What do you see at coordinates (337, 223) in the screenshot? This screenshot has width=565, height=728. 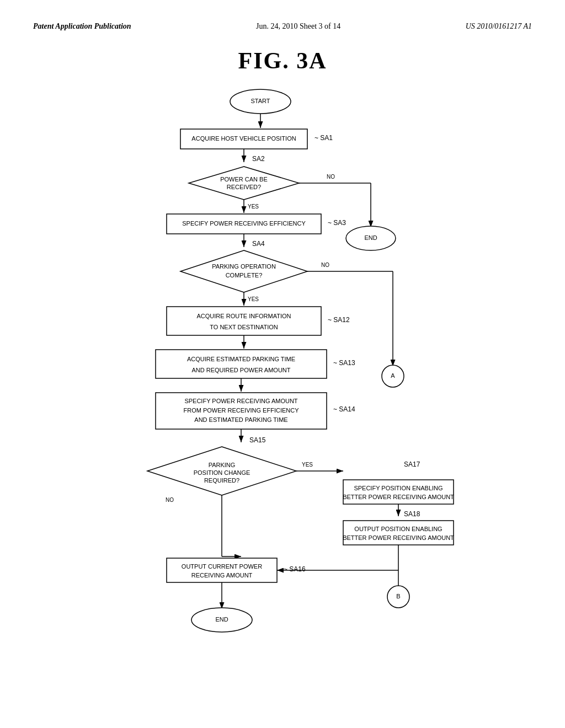 I see `sa3-label: ~ SA3` at bounding box center [337, 223].